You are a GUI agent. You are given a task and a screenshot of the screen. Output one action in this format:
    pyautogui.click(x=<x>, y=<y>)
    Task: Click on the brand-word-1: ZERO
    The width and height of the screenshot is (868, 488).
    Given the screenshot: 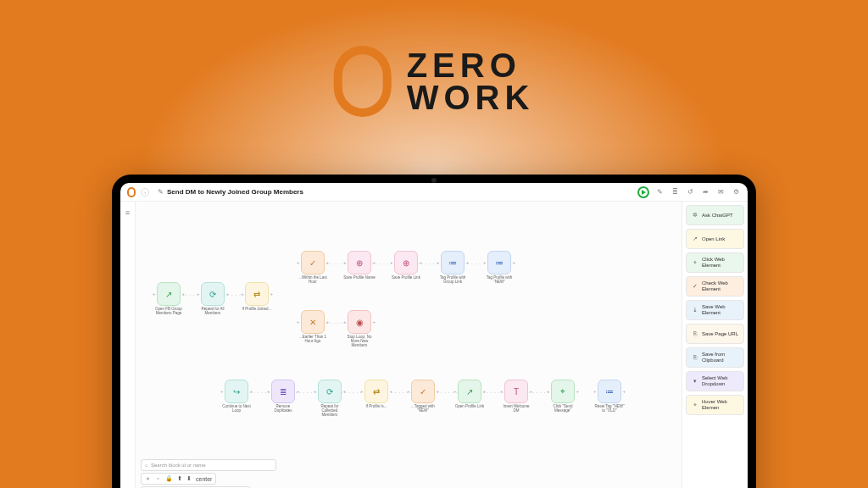 What is the action you would take?
    pyautogui.click(x=471, y=65)
    